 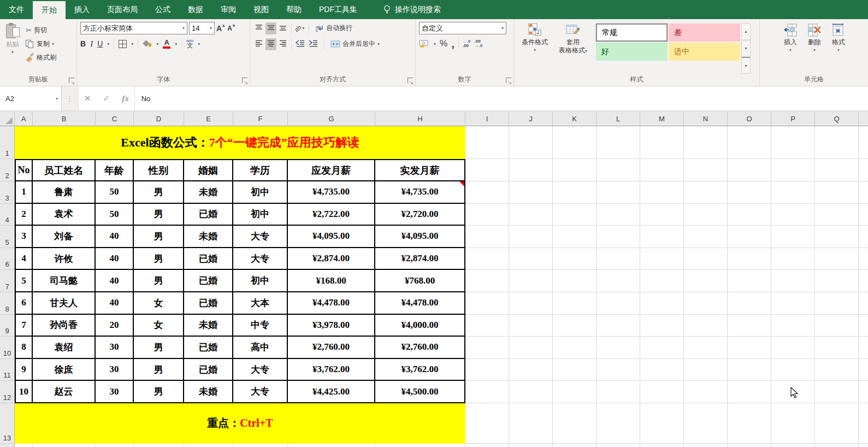 What do you see at coordinates (338, 10) in the screenshot?
I see `tab-pdf-tools: PDF工具集` at bounding box center [338, 10].